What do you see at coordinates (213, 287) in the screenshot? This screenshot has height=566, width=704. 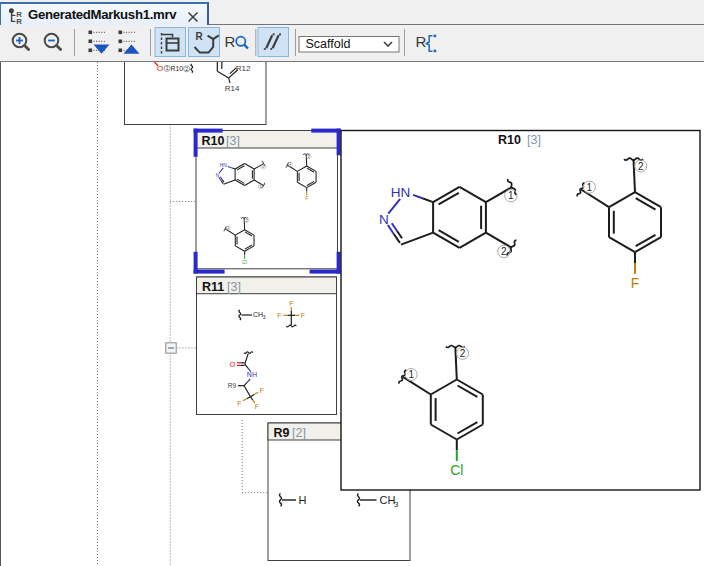 I see `svg-text: R11` at bounding box center [213, 287].